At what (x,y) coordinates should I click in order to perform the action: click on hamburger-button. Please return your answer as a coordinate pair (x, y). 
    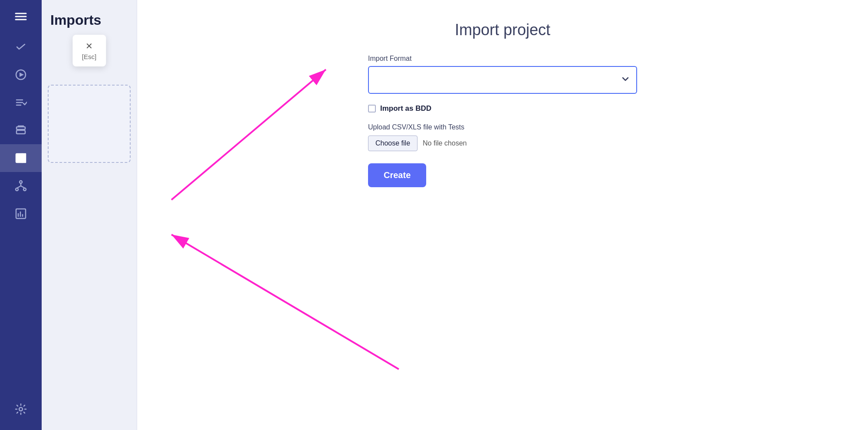
    Looking at the image, I should click on (21, 17).